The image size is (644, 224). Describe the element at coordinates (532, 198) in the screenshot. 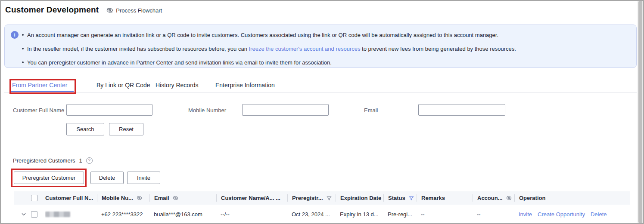

I see `header-label: Operation` at that location.